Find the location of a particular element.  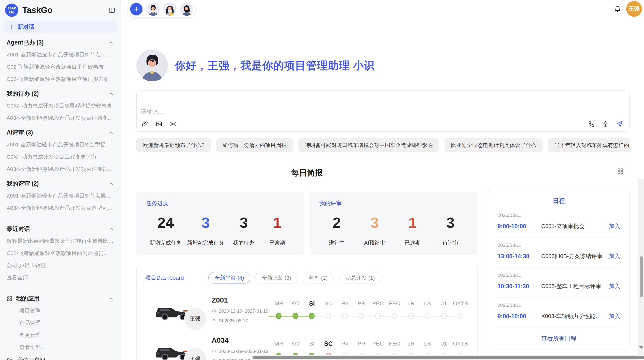

milestone-label: KO is located at coordinates (296, 304).